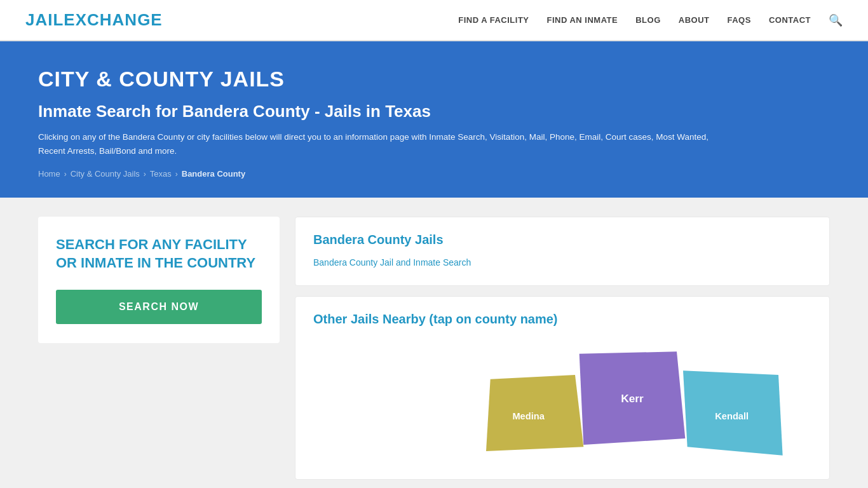 The width and height of the screenshot is (868, 488). I want to click on nav-about: ABOUT, so click(694, 20).